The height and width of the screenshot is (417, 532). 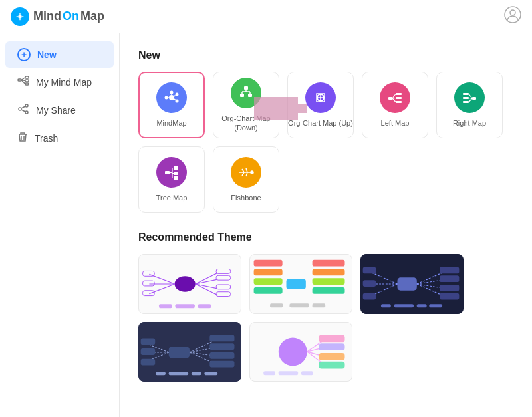 I want to click on sidebar-item-new-label: New, so click(x=47, y=55).